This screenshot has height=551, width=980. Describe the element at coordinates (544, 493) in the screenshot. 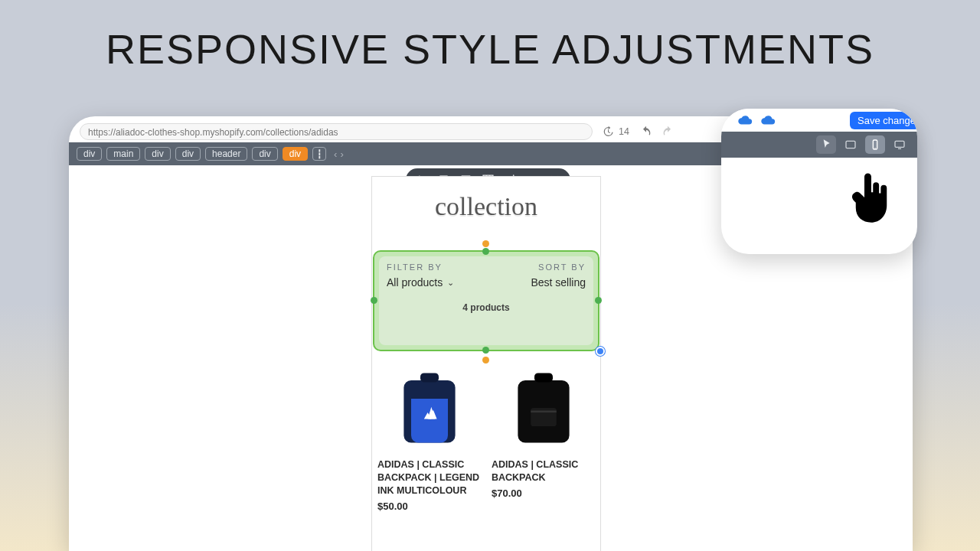

I see `product-price: $70.00` at that location.